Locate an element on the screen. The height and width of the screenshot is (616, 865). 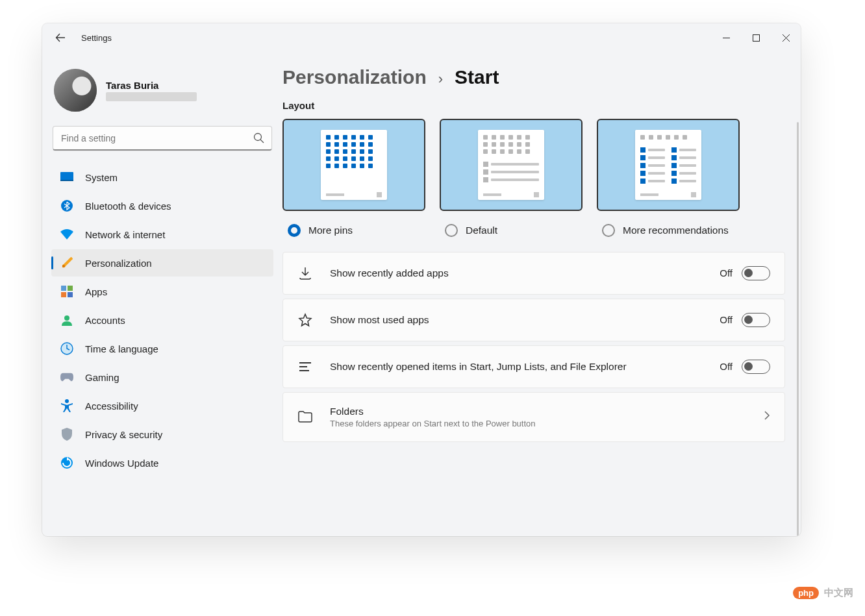
chevron-right-icon is located at coordinates (767, 417).